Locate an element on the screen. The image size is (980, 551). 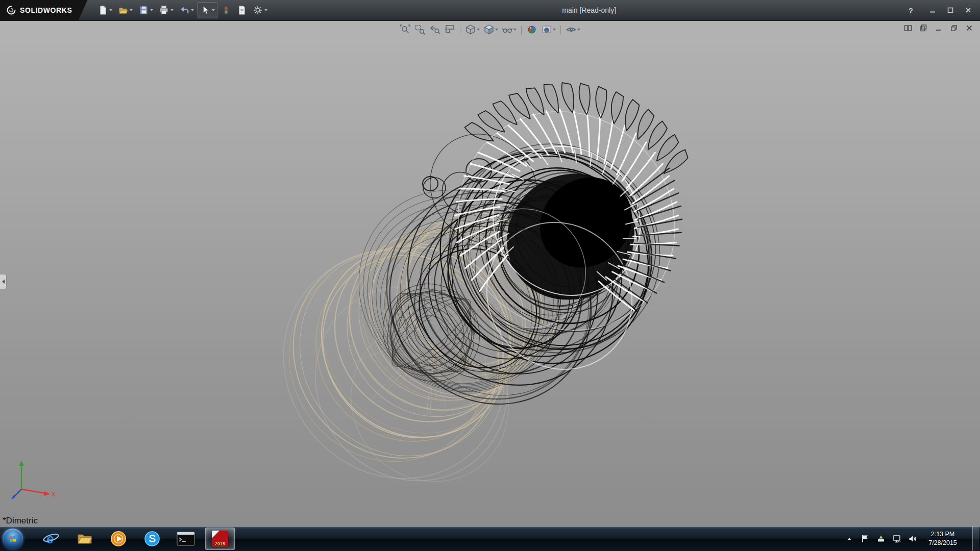
network-monitor-icon is located at coordinates (897, 539).